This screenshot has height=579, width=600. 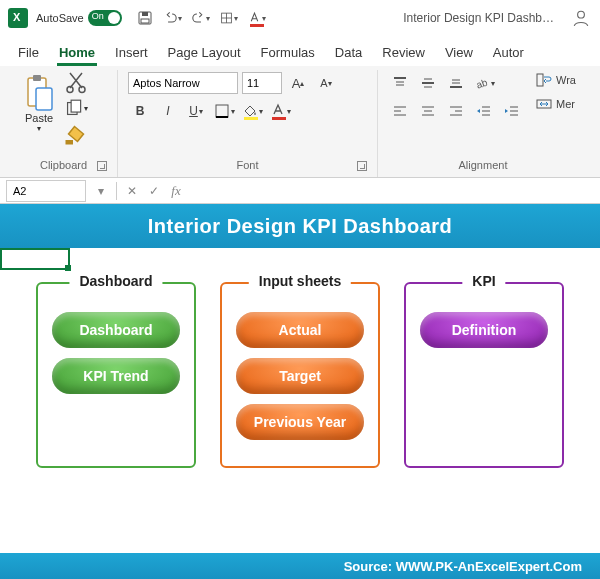 I want to click on group-font: A▴ A▾ B I U▾ ▾ ▾ ▾ Font, so click(x=248, y=124).